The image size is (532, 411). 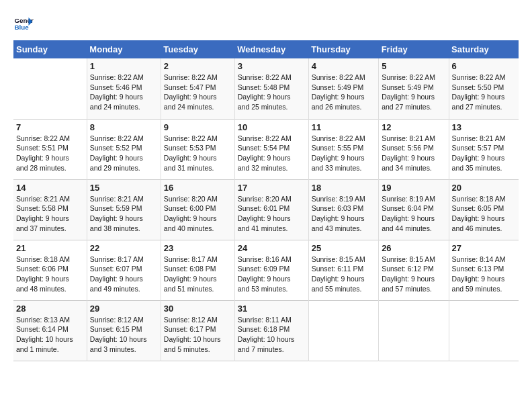 What do you see at coordinates (343, 89) in the screenshot?
I see `calendar-cell: 4Sunrise: 8:22 AM Sunset: 5:49 PM Daylig…` at bounding box center [343, 89].